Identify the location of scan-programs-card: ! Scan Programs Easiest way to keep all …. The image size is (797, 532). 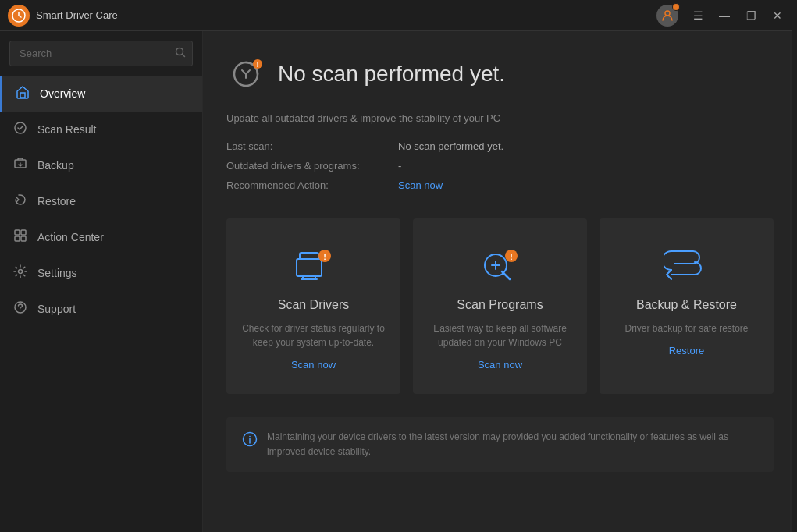
(500, 306).